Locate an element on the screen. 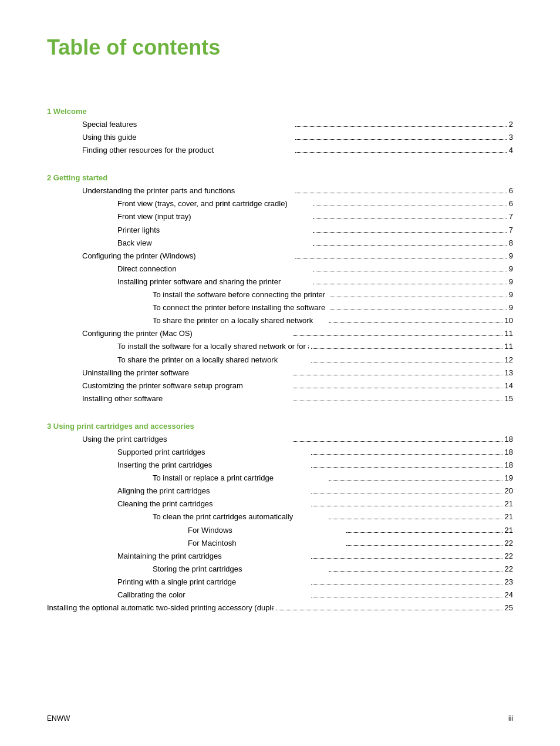  toc-entry-text: Customizing the printer software setup p… is located at coordinates (187, 386).